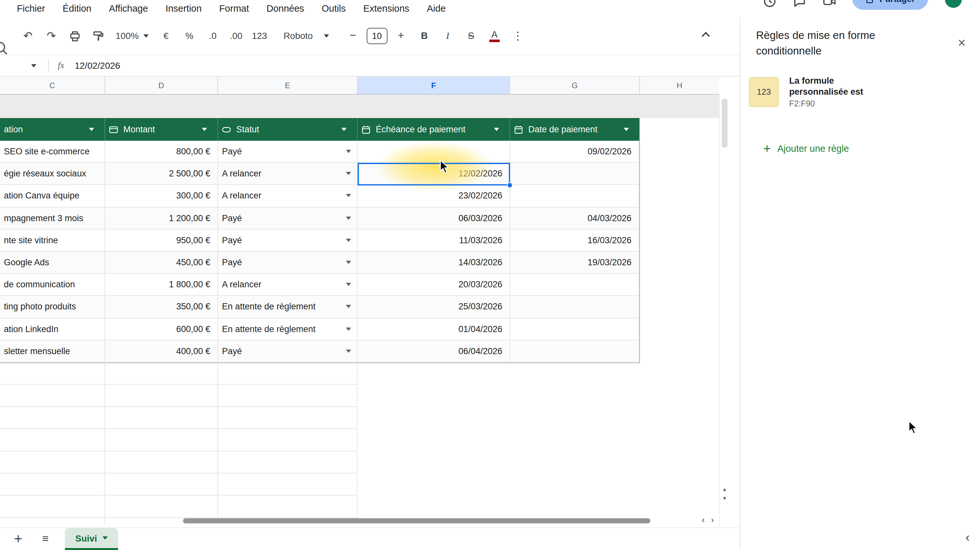 This screenshot has width=980, height=550. I want to click on cell-montant: 950,00 €, so click(161, 241).